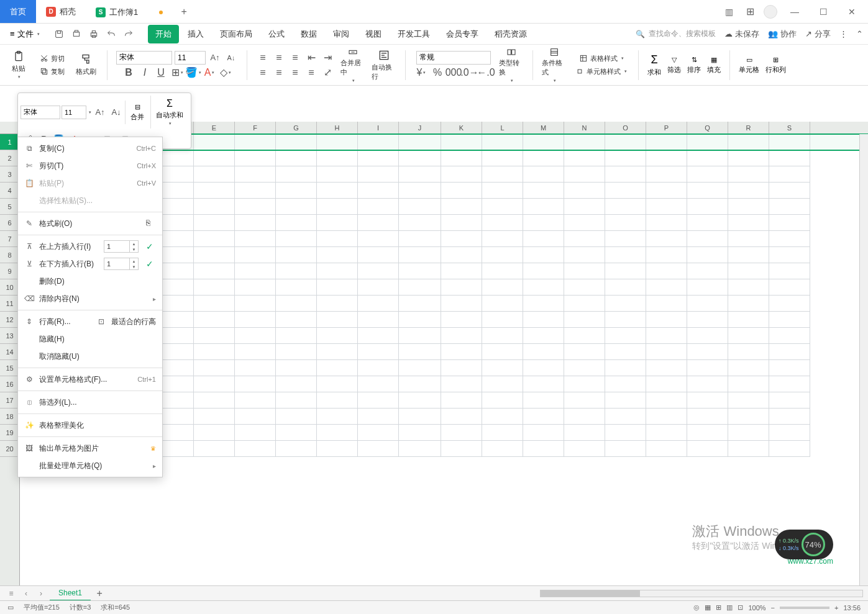 The image size is (868, 614). Describe the element at coordinates (790, 223) in the screenshot. I see `cell-S6` at that location.